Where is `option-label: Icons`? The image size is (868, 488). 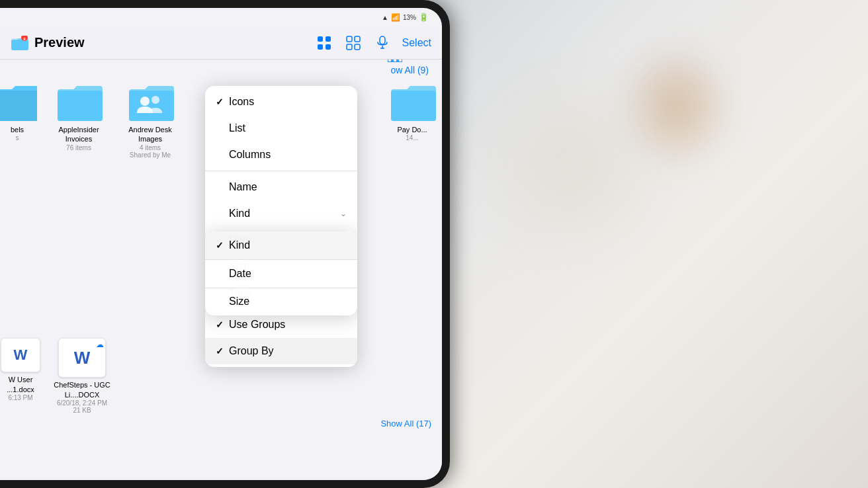 option-label: Icons is located at coordinates (288, 102).